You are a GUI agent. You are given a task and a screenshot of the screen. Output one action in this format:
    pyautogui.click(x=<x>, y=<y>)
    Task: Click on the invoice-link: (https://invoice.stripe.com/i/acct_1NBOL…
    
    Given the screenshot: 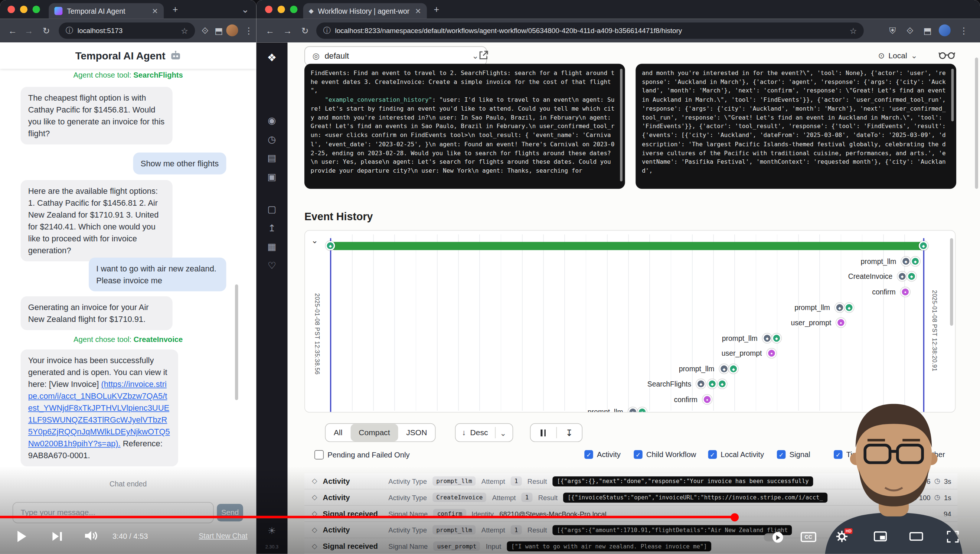 What is the action you would take?
    pyautogui.click(x=99, y=414)
    